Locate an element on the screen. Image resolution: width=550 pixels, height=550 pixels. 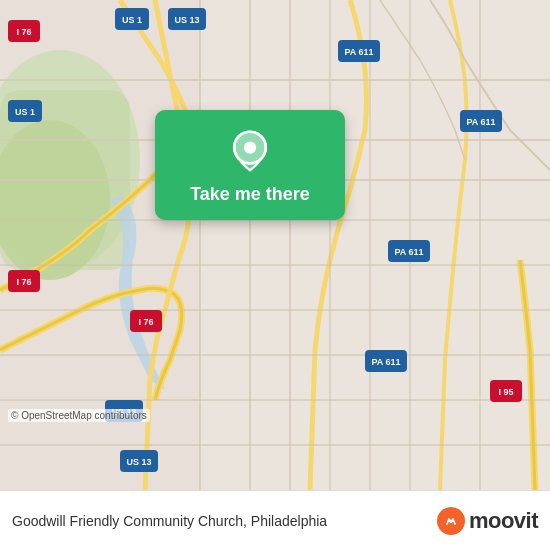
take-me-there-button: Take me there is located at coordinates (250, 165).